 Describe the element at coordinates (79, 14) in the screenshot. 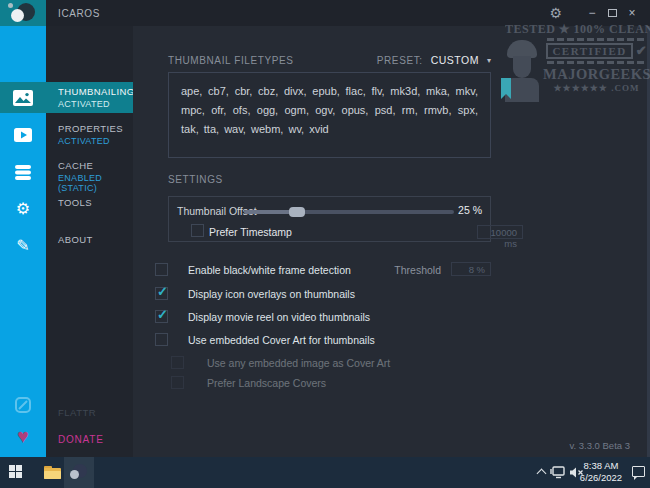

I see `window-title: ICAROS` at that location.